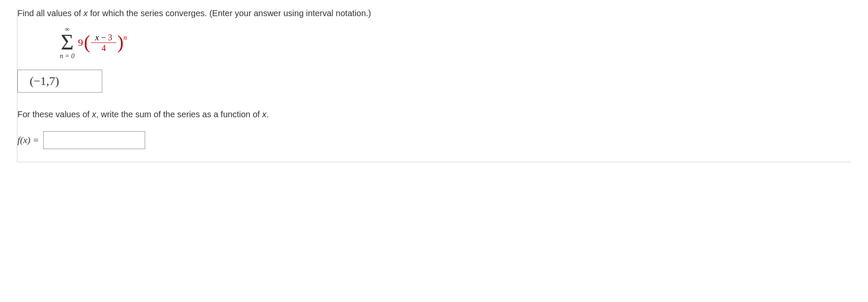  I want to click on prompt2-var: x, so click(94, 114).